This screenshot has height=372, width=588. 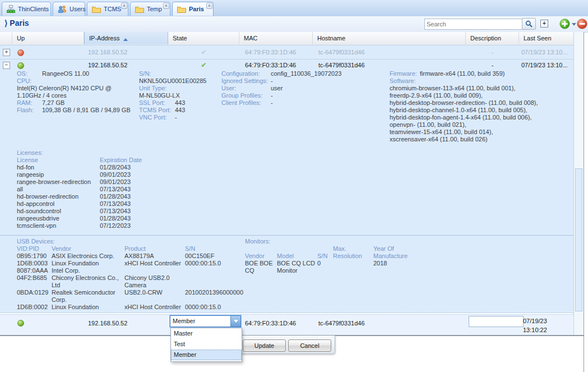 I want to click on usb-vidpid: 8087:0AAA, so click(x=34, y=270).